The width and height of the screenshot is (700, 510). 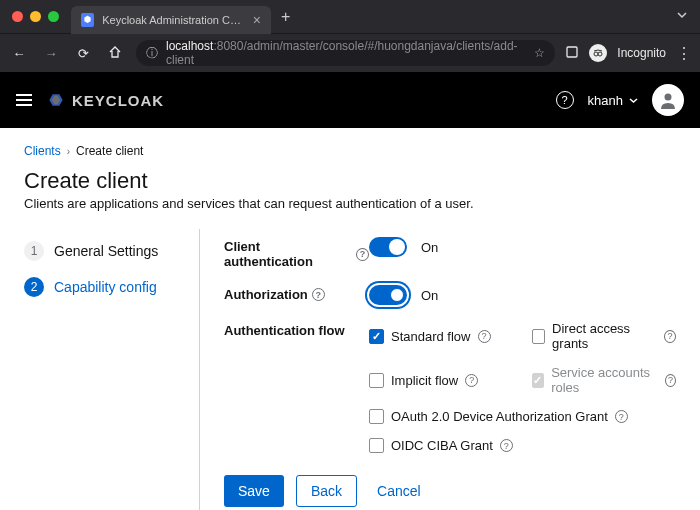 I want to click on wizard-footer: Save Back Cancel, so click(x=450, y=486).